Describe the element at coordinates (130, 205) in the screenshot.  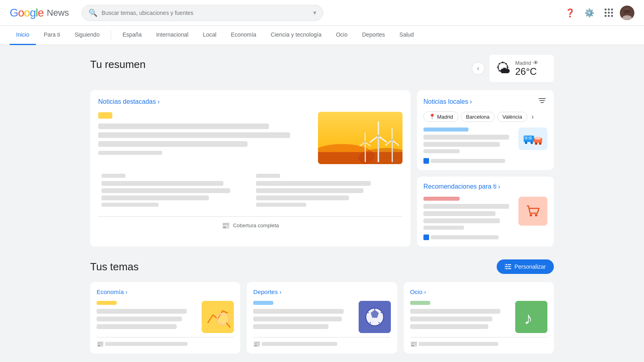
I see `sub-story-1-source` at that location.